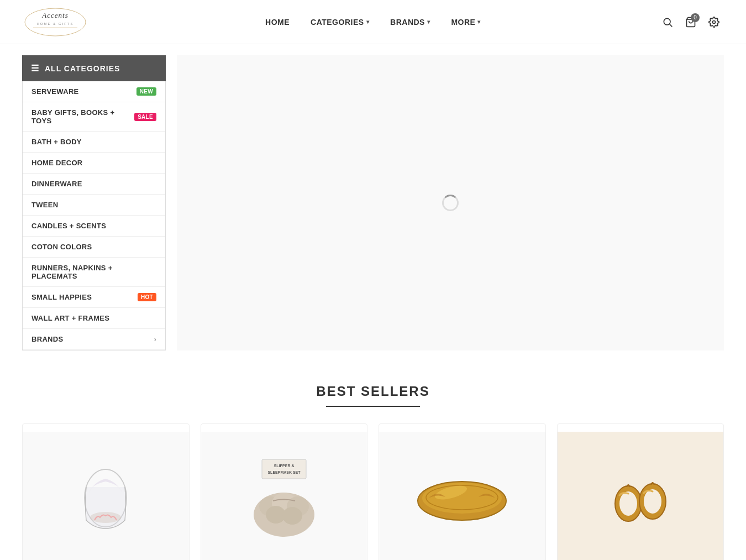 This screenshot has width=746, height=560. What do you see at coordinates (94, 184) in the screenshot?
I see `sidebar-item-dinnerware: DINNERWARE` at bounding box center [94, 184].